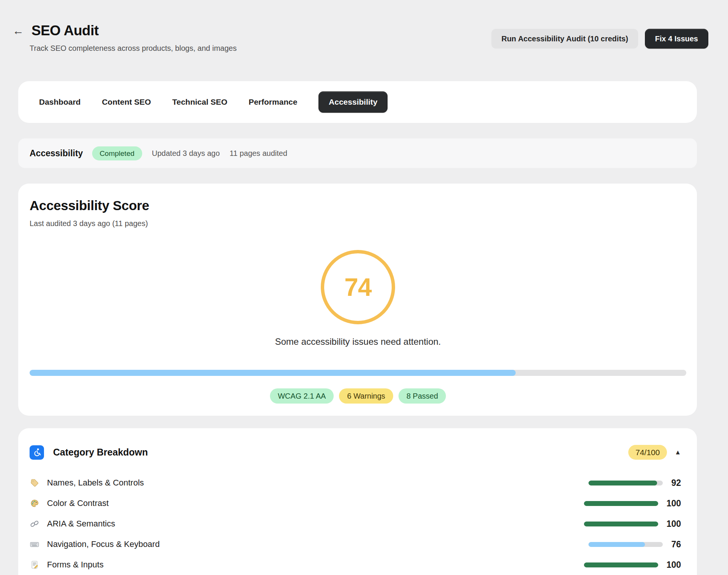 The image size is (728, 575). What do you see at coordinates (103, 544) in the screenshot?
I see `category-label: Navigation, Focus & Keyboard` at bounding box center [103, 544].